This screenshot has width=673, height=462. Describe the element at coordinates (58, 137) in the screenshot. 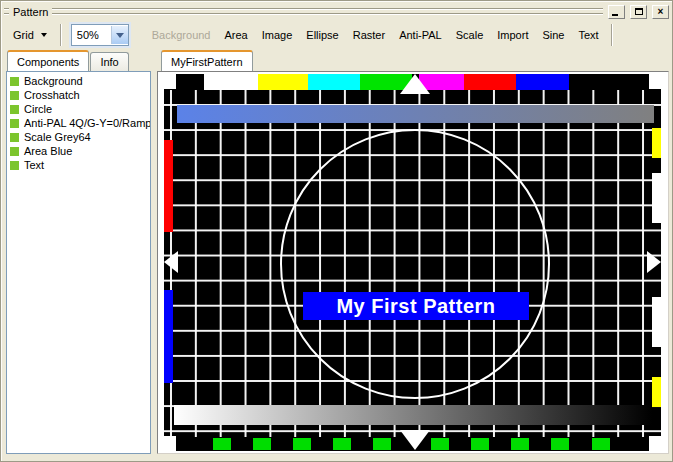

I see `component-label: Scale Grey64` at that location.